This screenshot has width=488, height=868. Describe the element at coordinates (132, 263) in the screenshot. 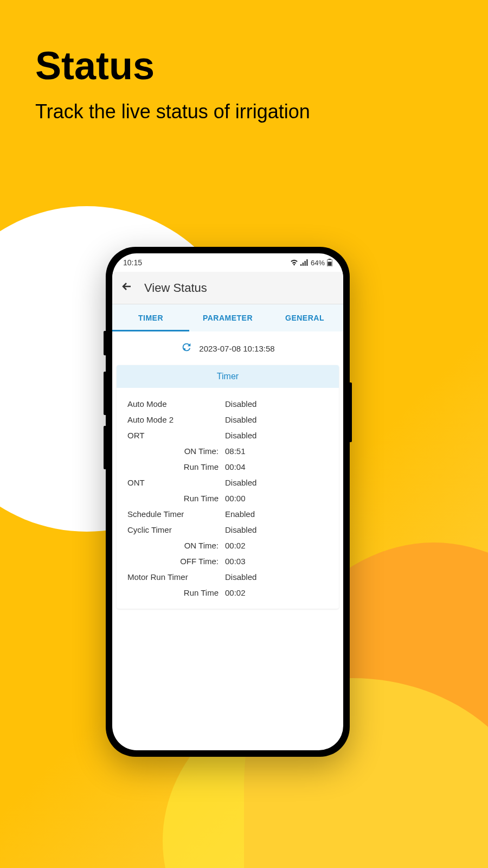

I see `status-time: 10:15` at that location.